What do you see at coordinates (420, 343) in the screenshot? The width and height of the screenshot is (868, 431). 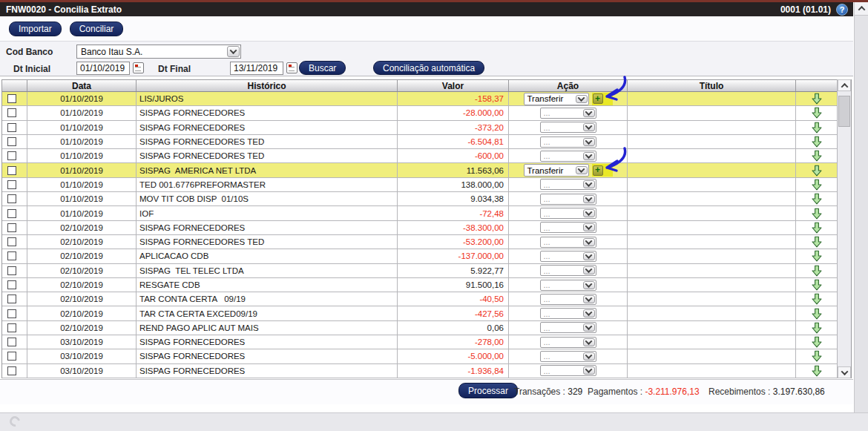 I see `table-row: 03/10/2019 SISPAG FORNECEDORES -278,00 .…` at bounding box center [420, 343].